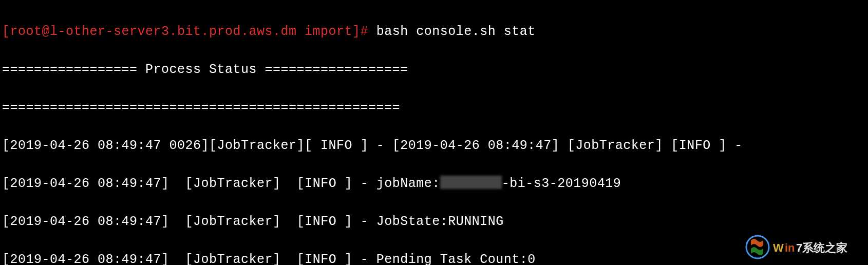 The image size is (868, 265). What do you see at coordinates (790, 248) in the screenshot?
I see `svg-text: in` at bounding box center [790, 248].